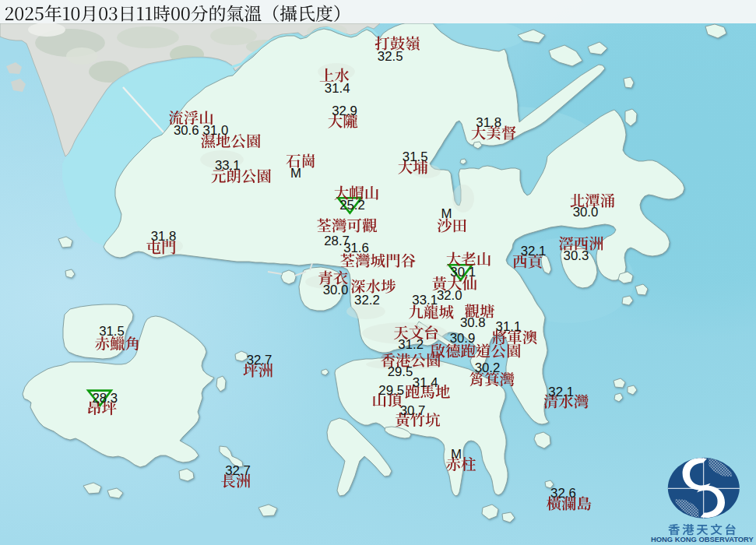 The width and height of the screenshot is (756, 545). I want to click on svg-text: 30.6, so click(187, 131).